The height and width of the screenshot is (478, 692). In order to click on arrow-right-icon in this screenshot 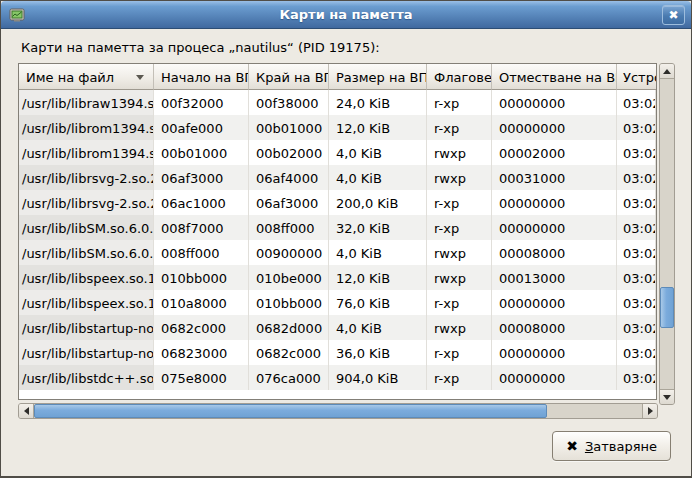, I will do `click(650, 411)`.